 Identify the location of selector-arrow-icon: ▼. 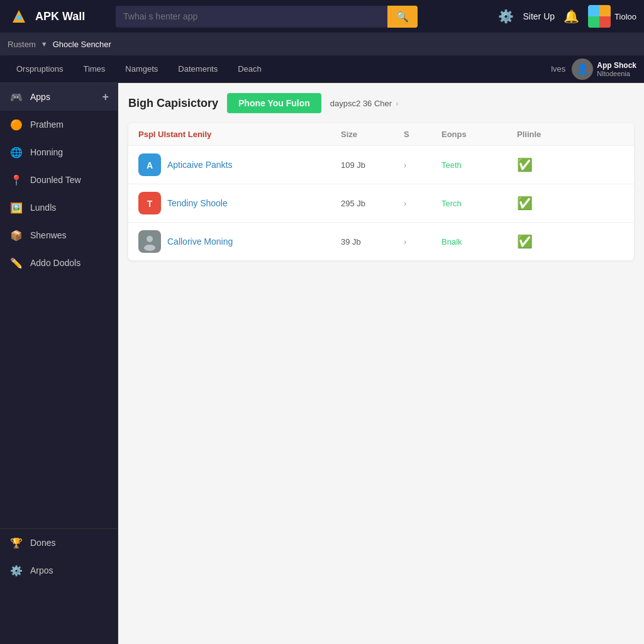
(44, 44).